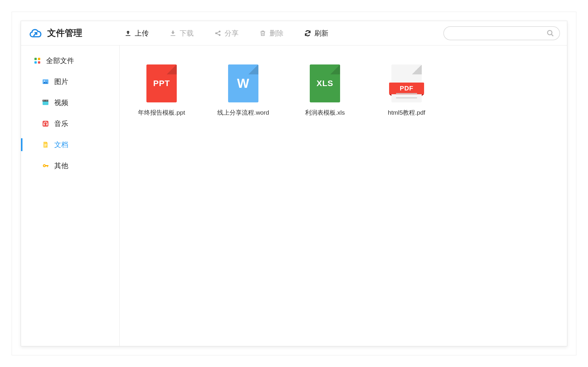 Image resolution: width=588 pixels, height=367 pixels. I want to click on search-input, so click(498, 33).